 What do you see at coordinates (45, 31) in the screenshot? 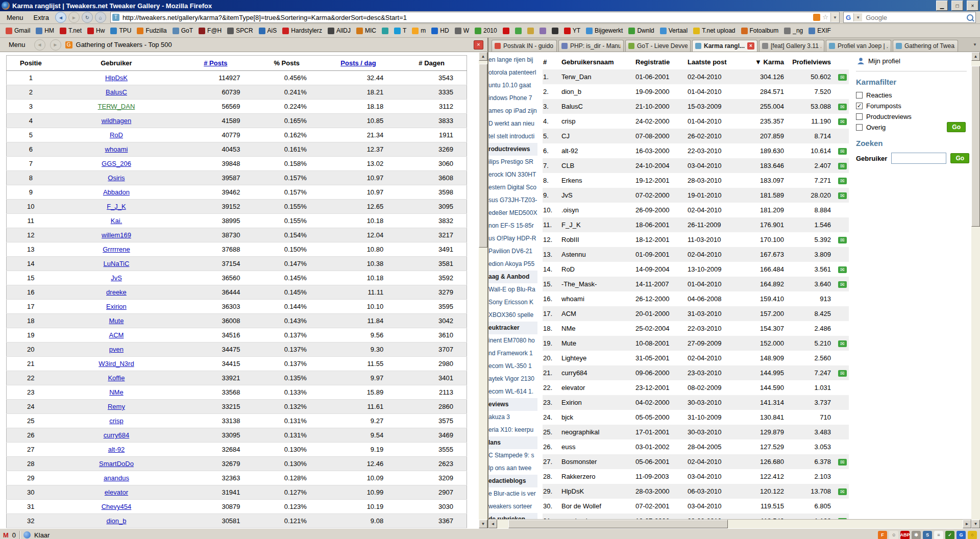
I see `bookmark-item: HM` at bounding box center [45, 31].